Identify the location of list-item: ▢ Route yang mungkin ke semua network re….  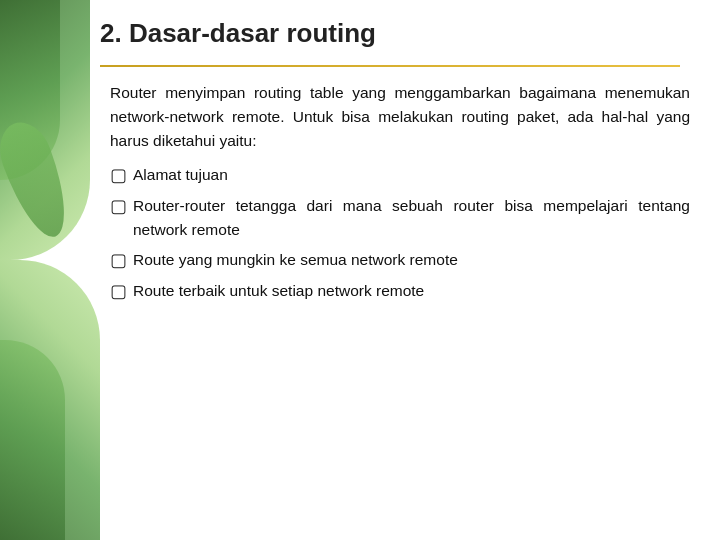
(400, 260).